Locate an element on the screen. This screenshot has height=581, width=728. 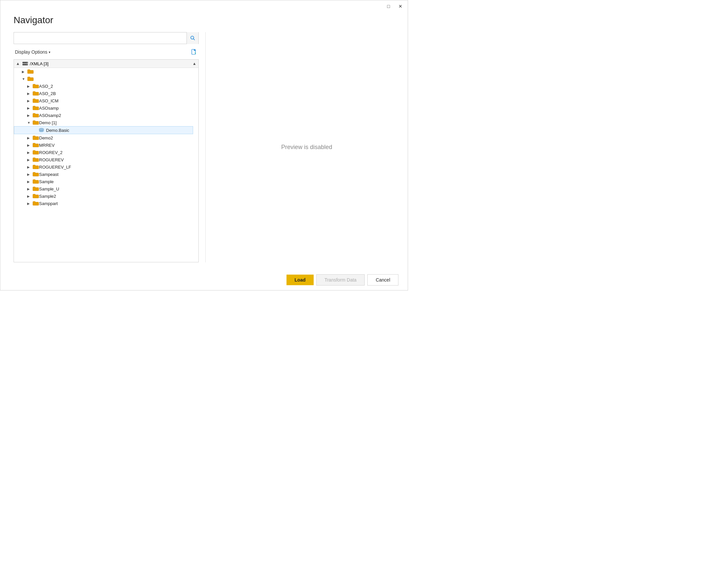
list-item: ▶ ROGUEREV is located at coordinates (103, 159).